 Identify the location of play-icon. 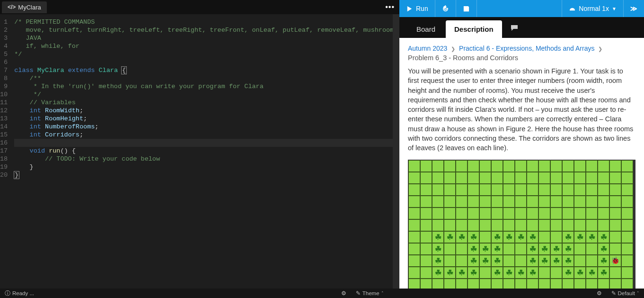
(410, 9).